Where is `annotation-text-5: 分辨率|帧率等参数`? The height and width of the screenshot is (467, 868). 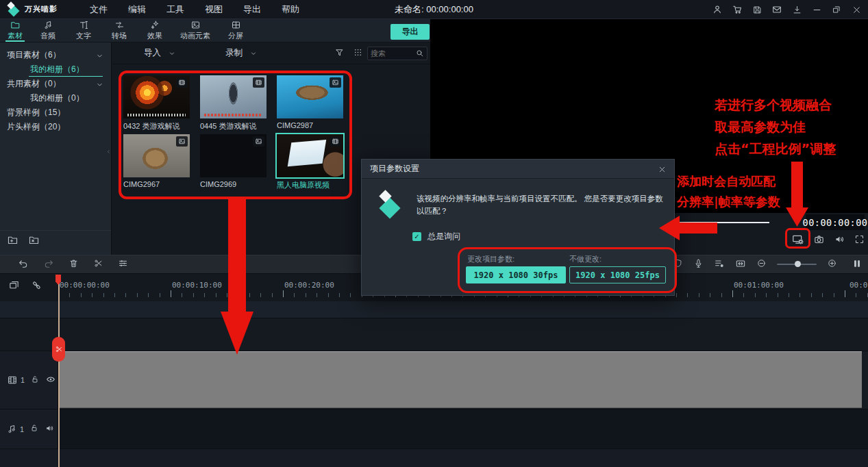 annotation-text-5: 分辨率|帧率等参数 is located at coordinates (729, 202).